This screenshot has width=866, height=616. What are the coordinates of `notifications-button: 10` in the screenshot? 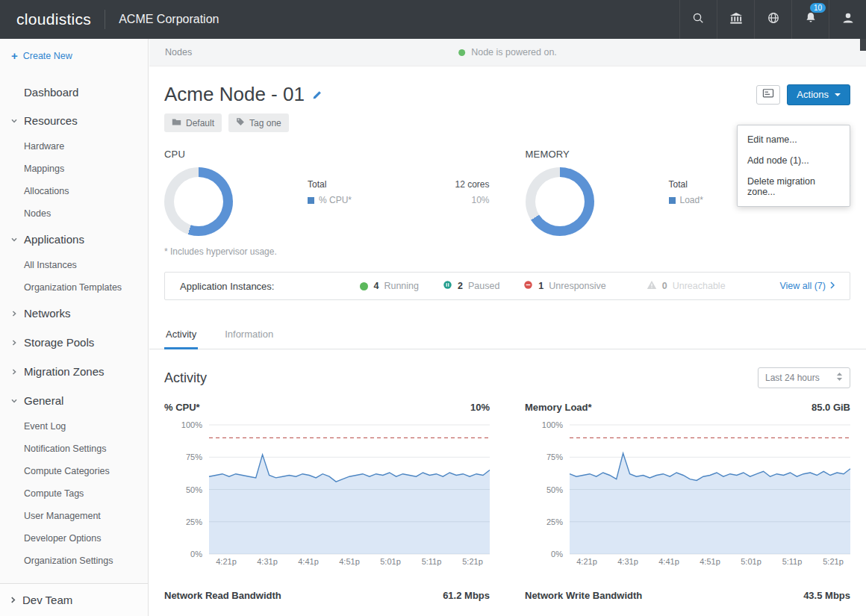 It's located at (810, 19).